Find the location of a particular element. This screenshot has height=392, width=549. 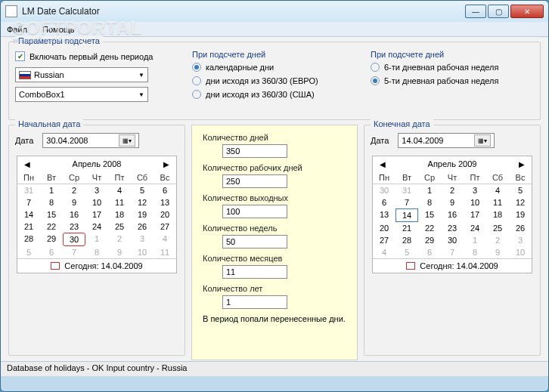

language-combo: Russian ▼ is located at coordinates (82, 75).